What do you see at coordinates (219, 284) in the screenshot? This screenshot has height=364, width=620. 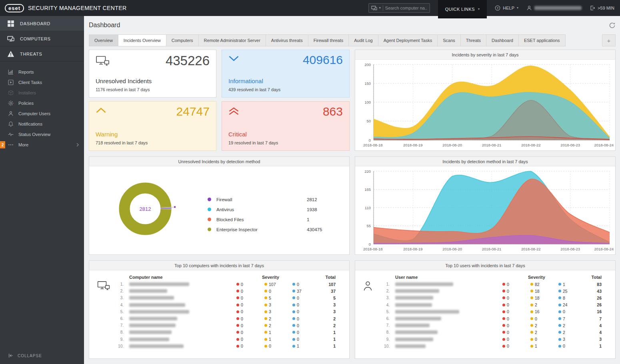 I see `table-row: 1.01070107` at bounding box center [219, 284].